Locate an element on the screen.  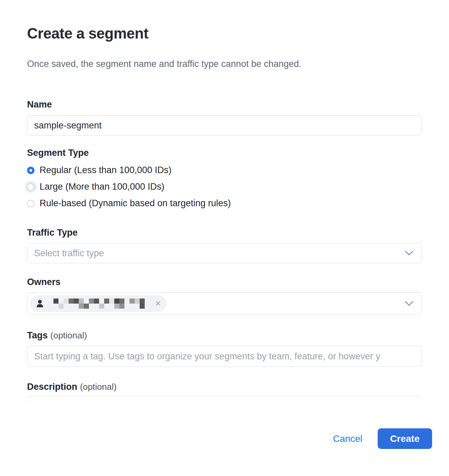
segment-type-label: Segment Type is located at coordinates (224, 153).